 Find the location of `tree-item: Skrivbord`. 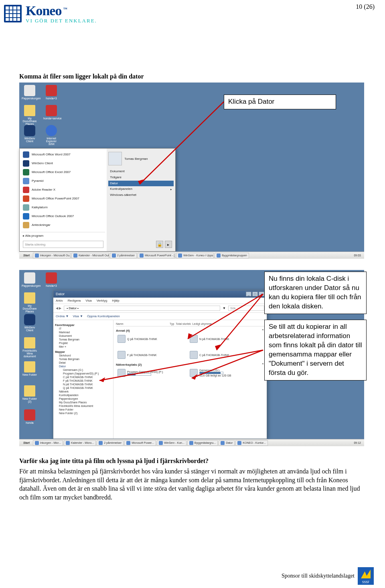

tree-item: Skrivbord is located at coordinates (83, 356).